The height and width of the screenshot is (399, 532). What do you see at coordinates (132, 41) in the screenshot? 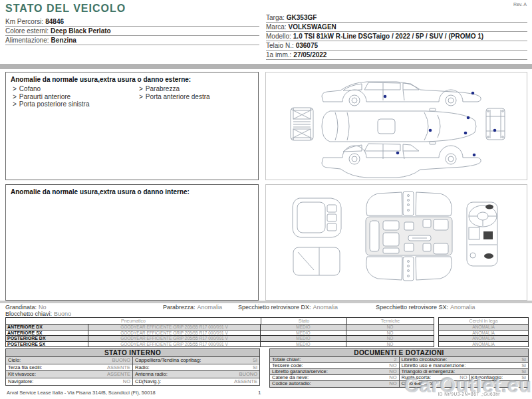
I see `header-field-row: Alimentazione:Benzina` at bounding box center [132, 41].